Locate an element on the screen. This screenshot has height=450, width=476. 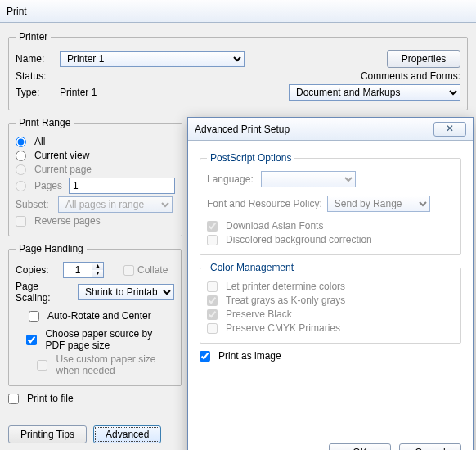
range-all-label: All is located at coordinates (39, 142).